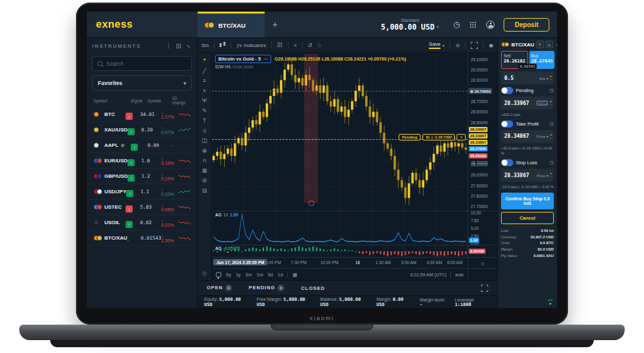 The image size is (644, 353). What do you see at coordinates (461, 137) in the screenshot?
I see `close-order-icon: ×` at bounding box center [461, 137].